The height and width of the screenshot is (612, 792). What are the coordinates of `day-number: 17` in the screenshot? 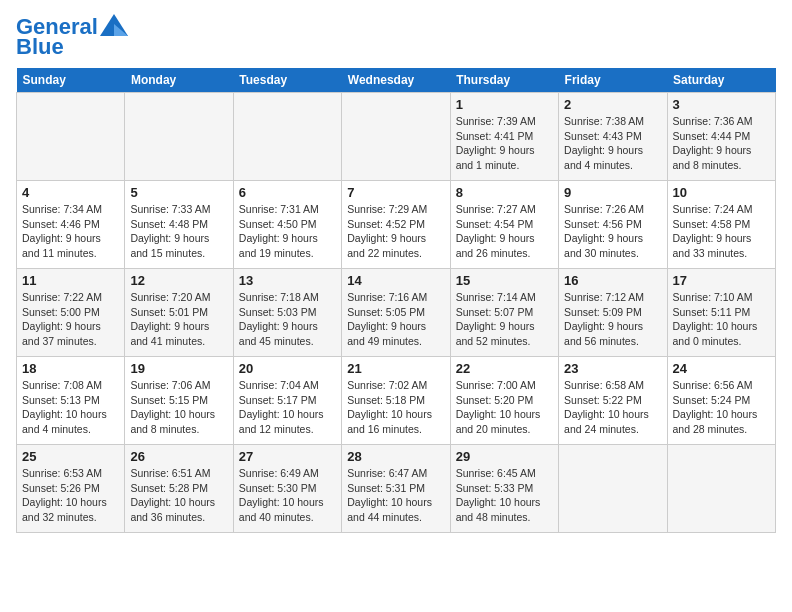 It's located at (722, 280).